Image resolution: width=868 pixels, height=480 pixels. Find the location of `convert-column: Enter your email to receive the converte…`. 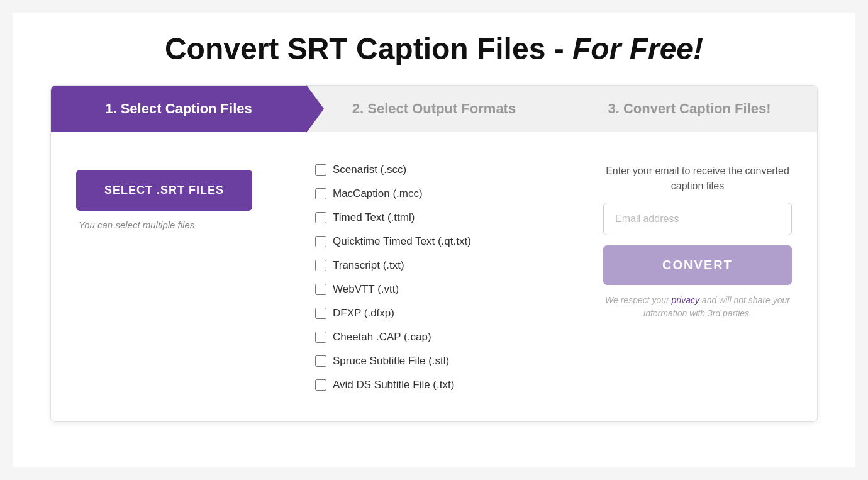

convert-column: Enter your email to receive the converte… is located at coordinates (698, 280).